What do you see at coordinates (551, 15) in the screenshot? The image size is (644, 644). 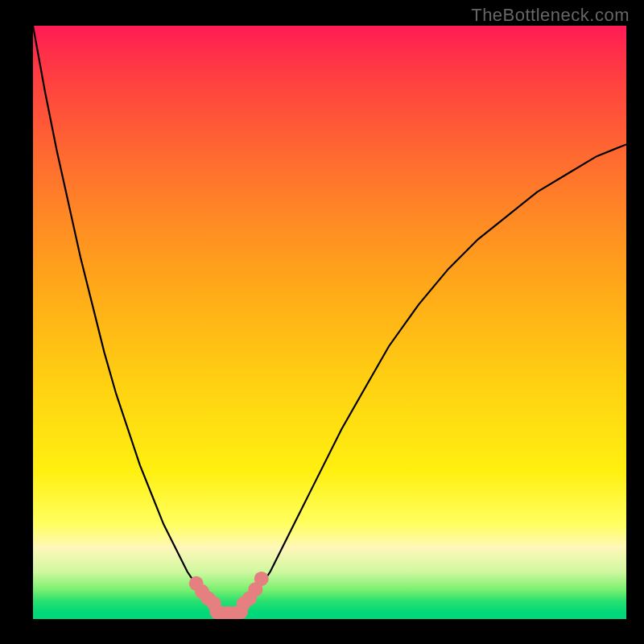 I see `watermark-text: TheBottleneck.com` at bounding box center [551, 15].